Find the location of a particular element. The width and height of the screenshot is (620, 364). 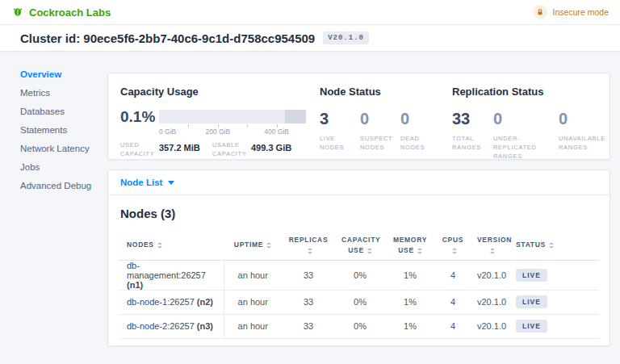

capacity-bar is located at coordinates (232, 116).